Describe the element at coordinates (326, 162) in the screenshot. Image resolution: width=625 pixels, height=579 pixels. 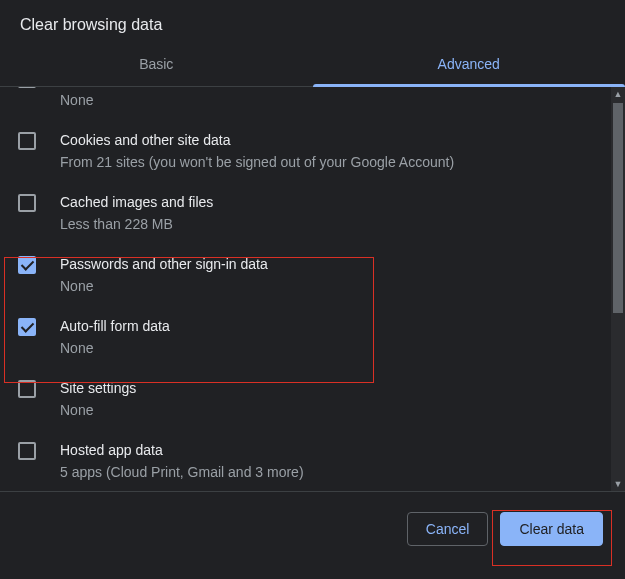
I see `option-subtitle: From 21 sites (you won't be signed out o…` at that location.